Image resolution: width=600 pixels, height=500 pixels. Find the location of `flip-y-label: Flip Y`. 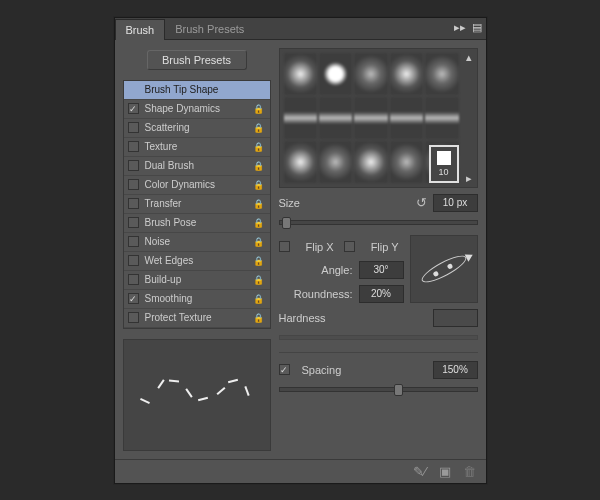

flip-y-label: Flip Y is located at coordinates (385, 247).